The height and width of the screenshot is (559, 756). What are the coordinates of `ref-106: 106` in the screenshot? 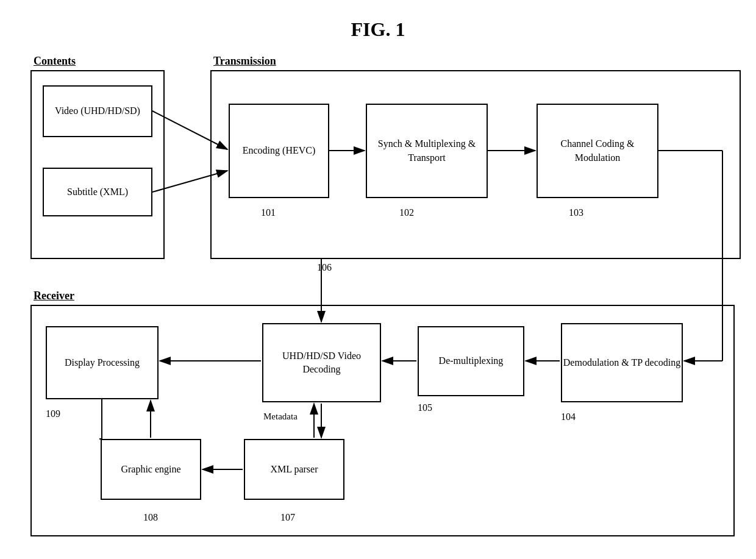 It's located at (324, 268).